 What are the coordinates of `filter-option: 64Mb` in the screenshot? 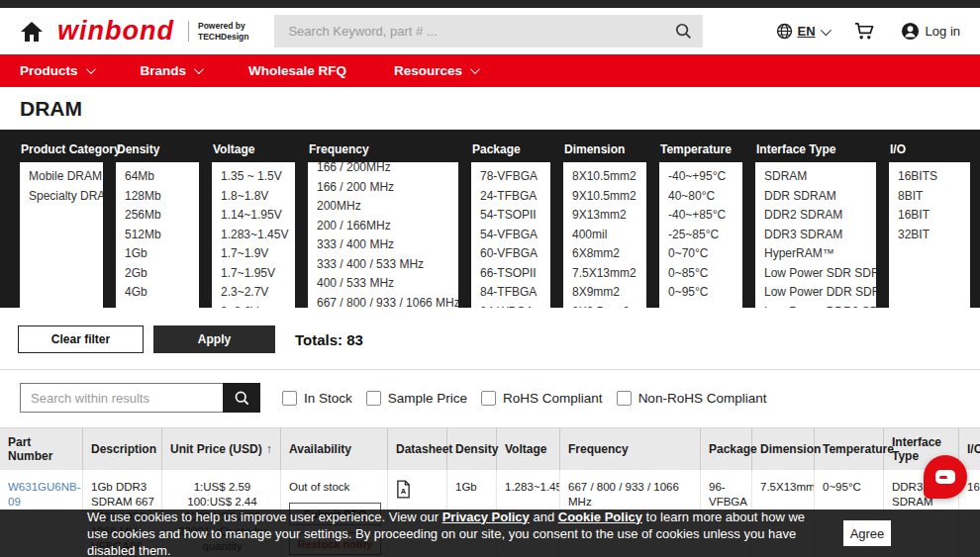 It's located at (157, 177).